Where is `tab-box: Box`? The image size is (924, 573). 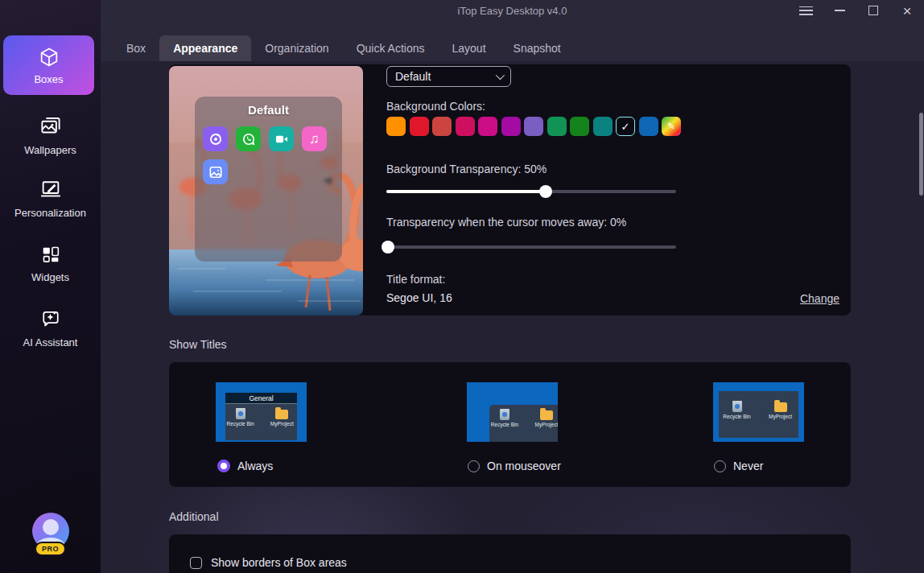
tab-box: Box is located at coordinates (136, 48).